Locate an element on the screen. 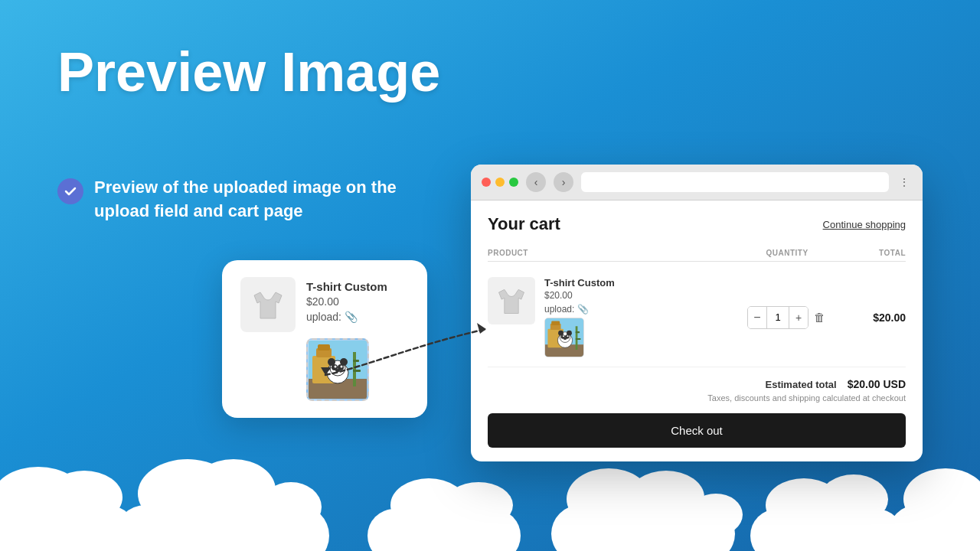 The width and height of the screenshot is (980, 551). browser-titlebar: ‹ › ⋮ is located at coordinates (697, 182).